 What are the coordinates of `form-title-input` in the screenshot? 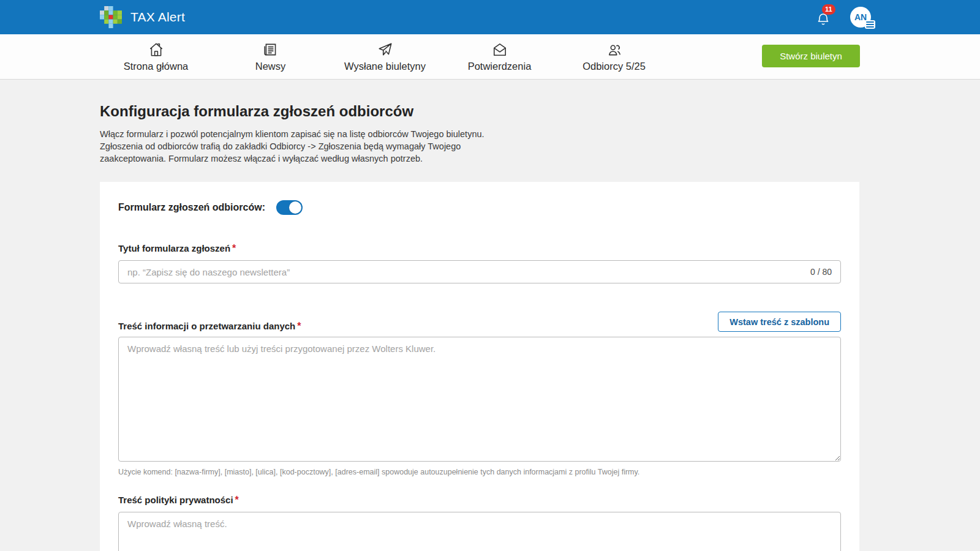 It's located at (466, 272).